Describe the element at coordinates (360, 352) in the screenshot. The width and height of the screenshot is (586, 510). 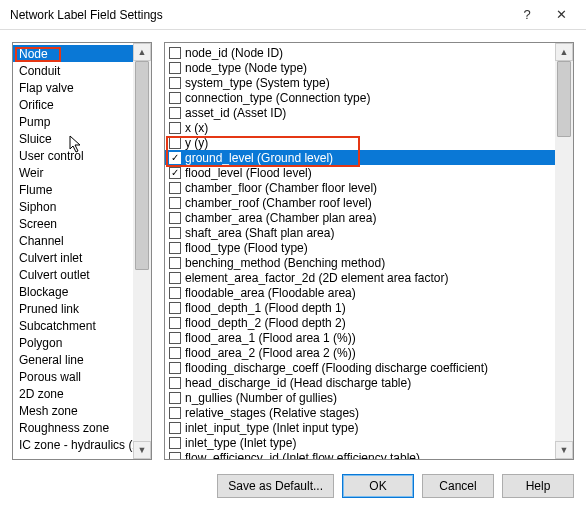
I see `field-item: flood_area_2 (Flood area 2 (%))` at that location.